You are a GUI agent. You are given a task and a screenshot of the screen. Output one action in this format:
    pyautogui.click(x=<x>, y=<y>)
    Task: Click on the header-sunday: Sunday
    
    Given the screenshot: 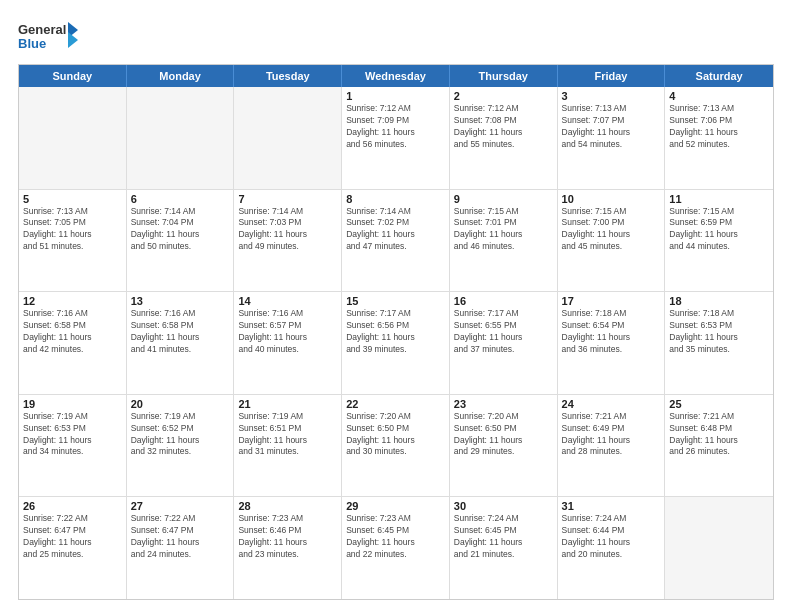 What is the action you would take?
    pyautogui.click(x=73, y=76)
    